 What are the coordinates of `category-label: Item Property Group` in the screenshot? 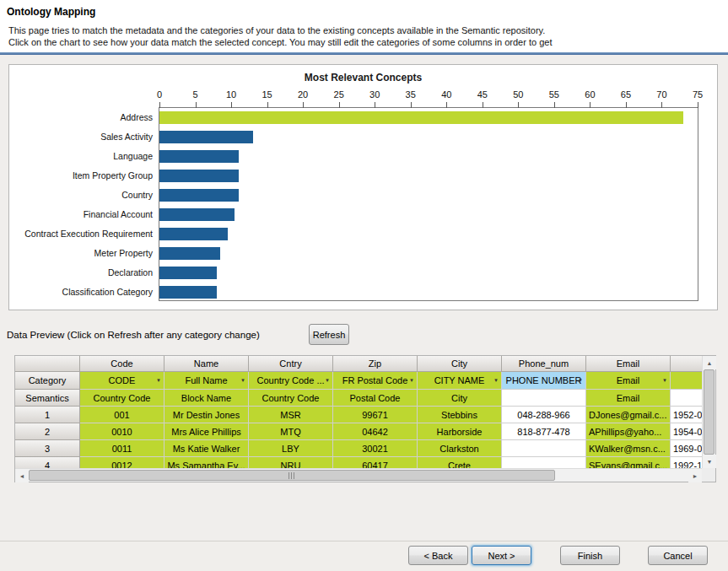 It's located at (84, 175).